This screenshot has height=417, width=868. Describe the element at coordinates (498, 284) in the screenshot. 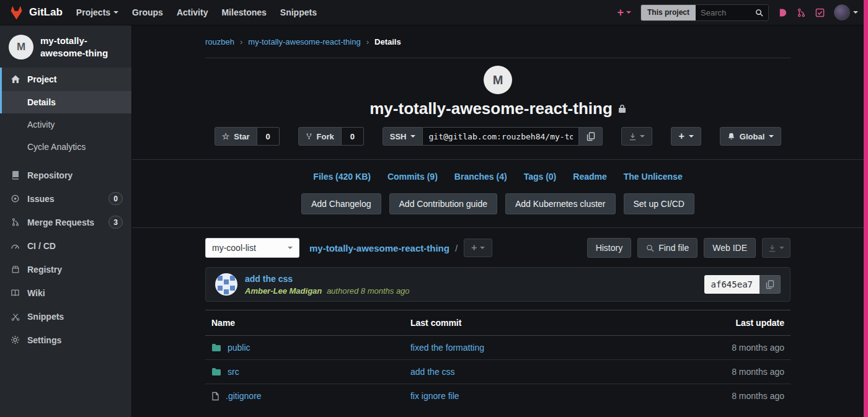

I see `last-commit-panel: add the css Amber-Lee Madigan authored 8…` at that location.